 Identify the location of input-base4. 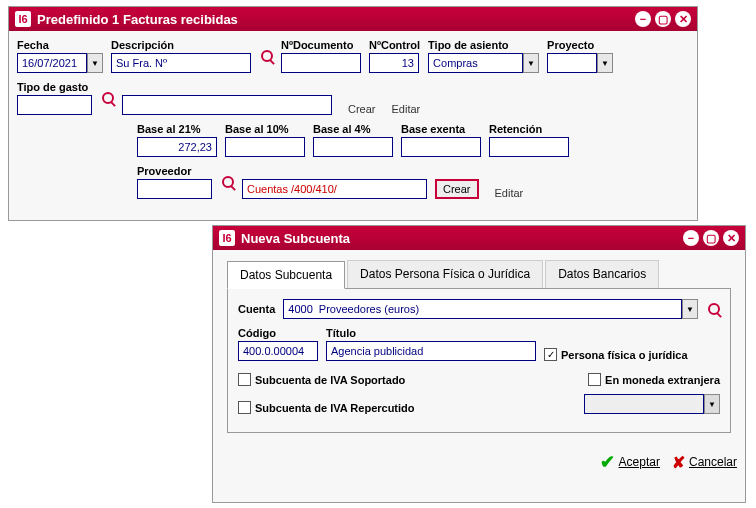
(353, 147).